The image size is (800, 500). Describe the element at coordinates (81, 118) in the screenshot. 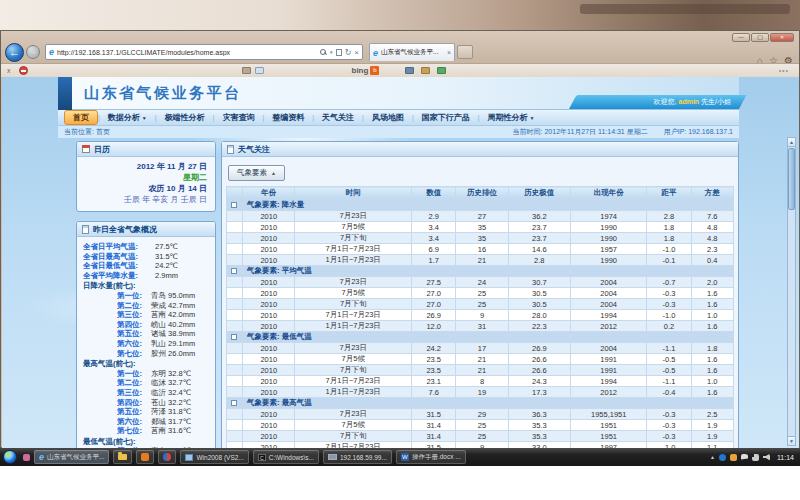

I see `nav-item-1: 首页` at that location.